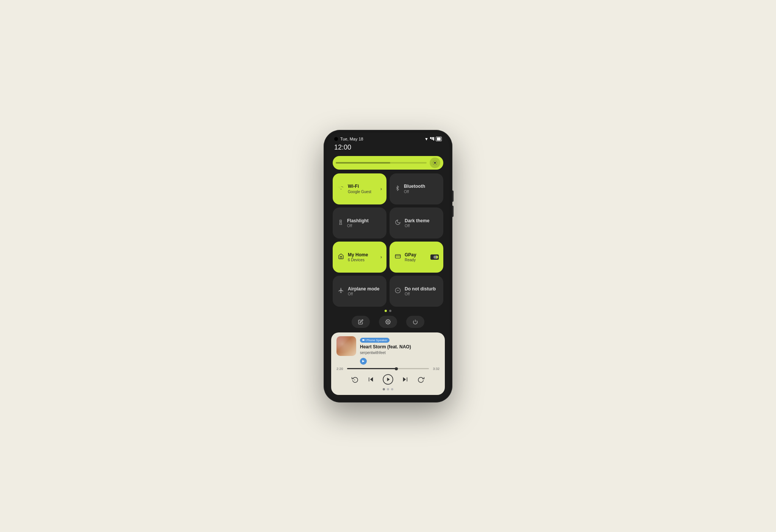  What do you see at coordinates (411, 257) in the screenshot?
I see `gpay-tile-text: GPay Ready` at bounding box center [411, 257].